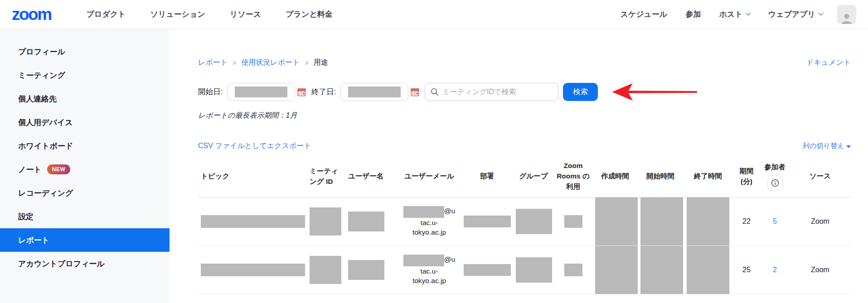 The height and width of the screenshot is (303, 868). What do you see at coordinates (795, 14) in the screenshot?
I see `nav-web-app: ウェブアプリ` at bounding box center [795, 14].